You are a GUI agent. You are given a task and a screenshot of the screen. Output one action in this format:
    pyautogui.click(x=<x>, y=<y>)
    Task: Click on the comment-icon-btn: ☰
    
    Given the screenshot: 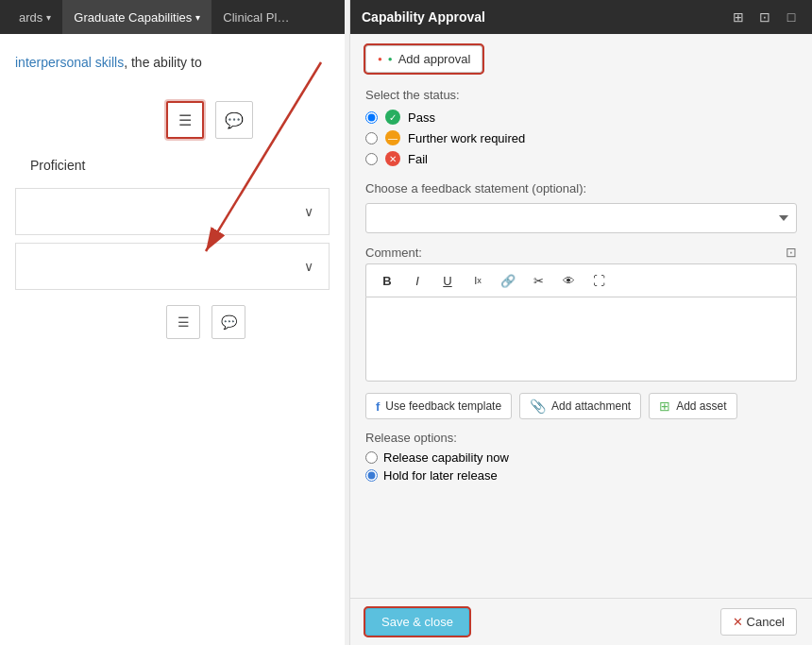 What is the action you would take?
    pyautogui.click(x=185, y=120)
    